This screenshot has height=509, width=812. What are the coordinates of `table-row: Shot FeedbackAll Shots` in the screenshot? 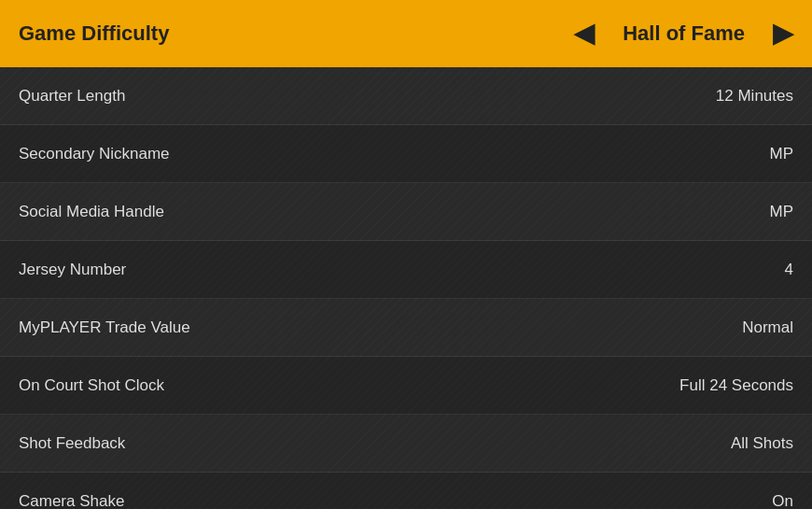 It's located at (406, 444).